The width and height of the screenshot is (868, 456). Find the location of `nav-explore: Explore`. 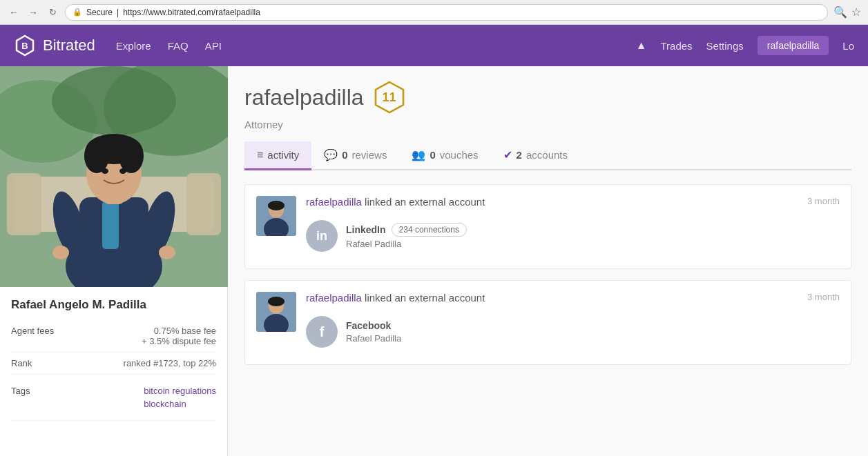

nav-explore: Explore is located at coordinates (134, 46).